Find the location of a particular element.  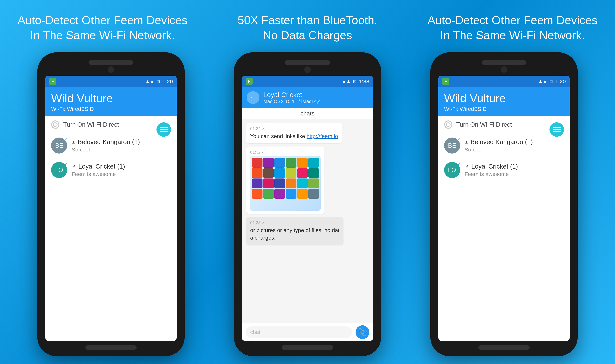

settings-line-r3 is located at coordinates (557, 132).